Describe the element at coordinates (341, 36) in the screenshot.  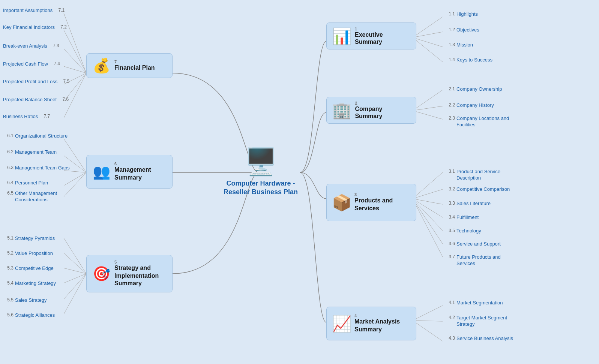
I see `exec-icon: 📊` at that location.